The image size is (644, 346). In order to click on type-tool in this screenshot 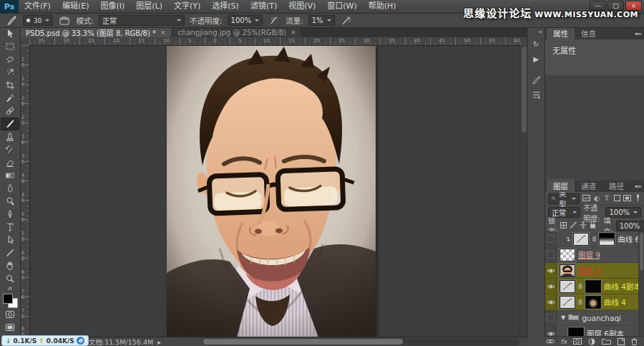, I will do `click(10, 227)`.